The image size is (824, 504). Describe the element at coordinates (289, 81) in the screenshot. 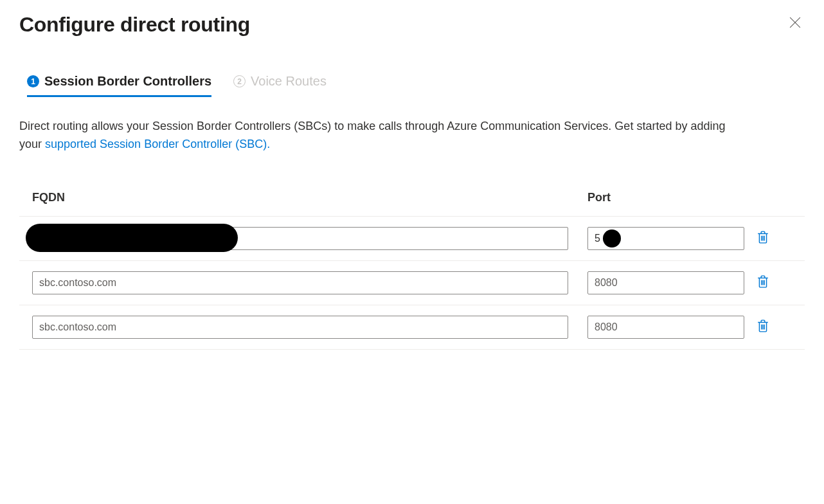

I see `tab-label-voice-routes: Voice Routes` at that location.